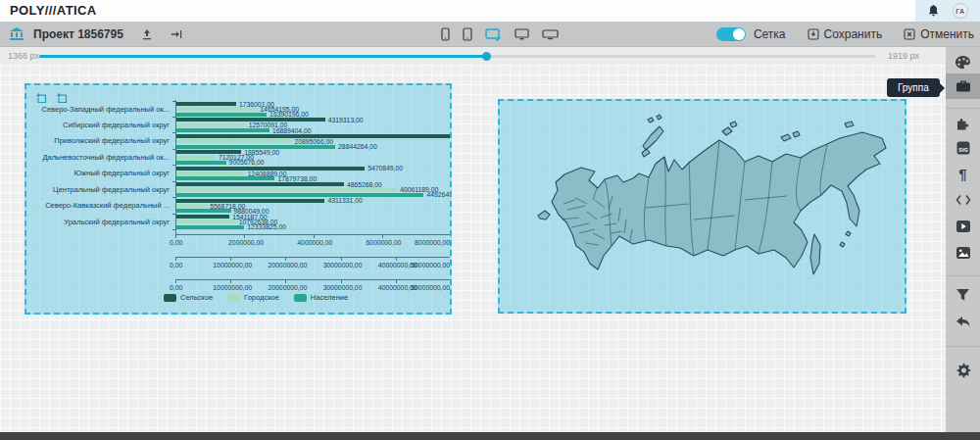  What do you see at coordinates (962, 124) in the screenshot?
I see `puzzle-widget-icon` at bounding box center [962, 124].